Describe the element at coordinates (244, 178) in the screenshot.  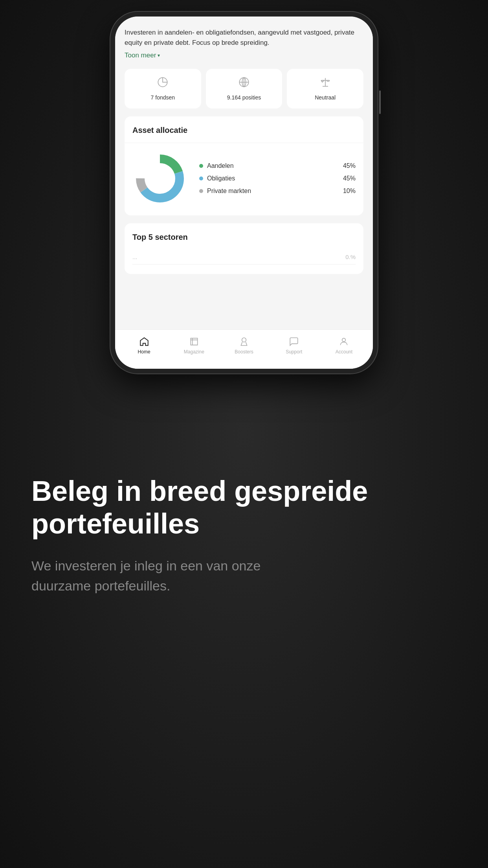
I see `asset-content: Aandelen 45% Obligaties 45% Private mark…` at that location.